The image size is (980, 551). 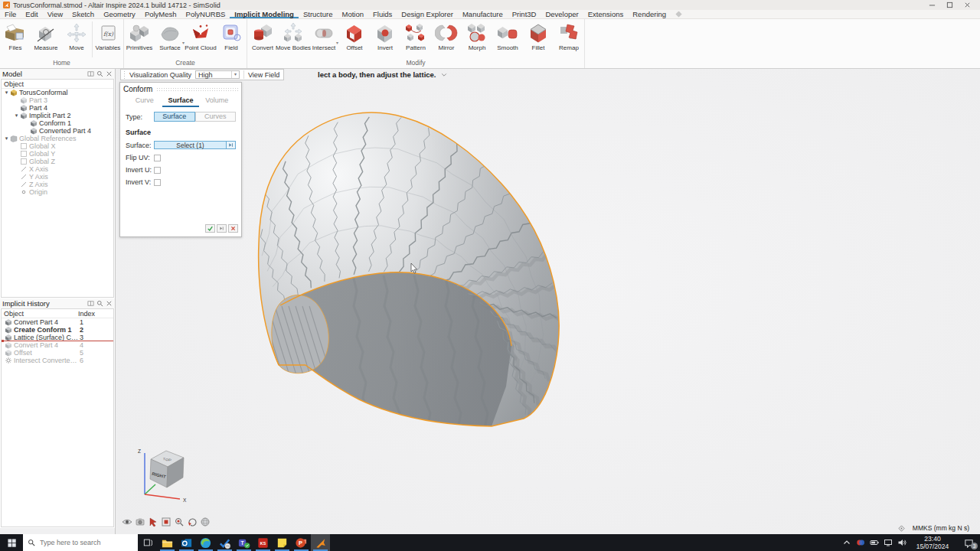 I want to click on volume-icon, so click(x=902, y=543).